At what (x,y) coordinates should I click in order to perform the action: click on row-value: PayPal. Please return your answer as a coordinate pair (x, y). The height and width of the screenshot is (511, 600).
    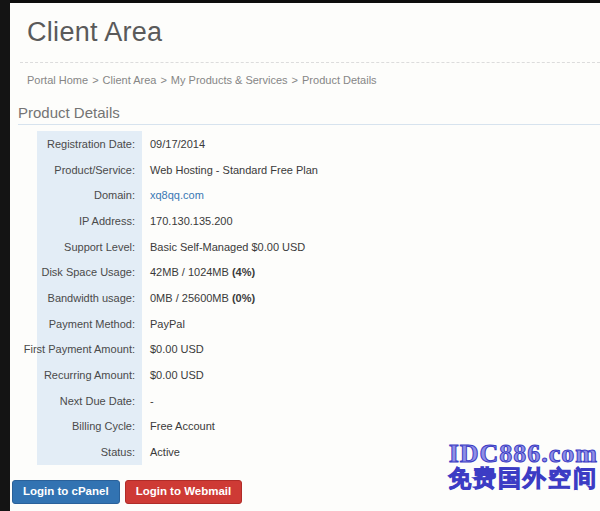
    Looking at the image, I should click on (164, 324).